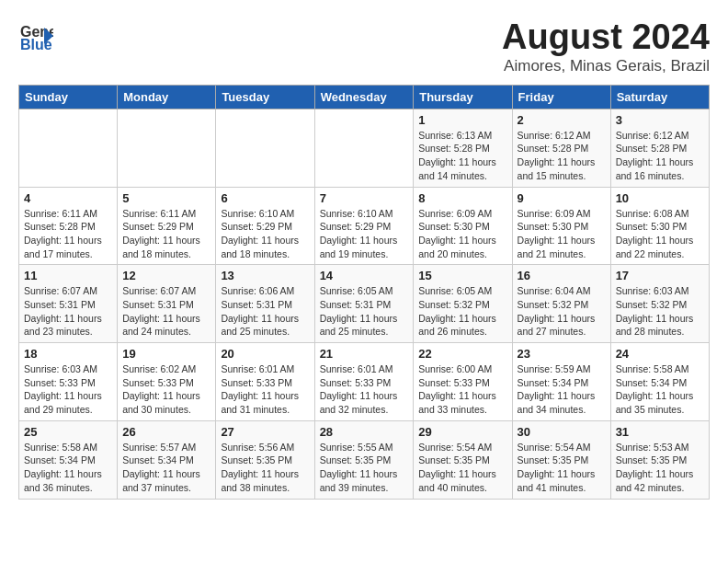  Describe the element at coordinates (660, 383) in the screenshot. I see `calendar-cell: 24Sunrise: 5:58 AM Sunset: 5:34 PM Dayli…` at that location.